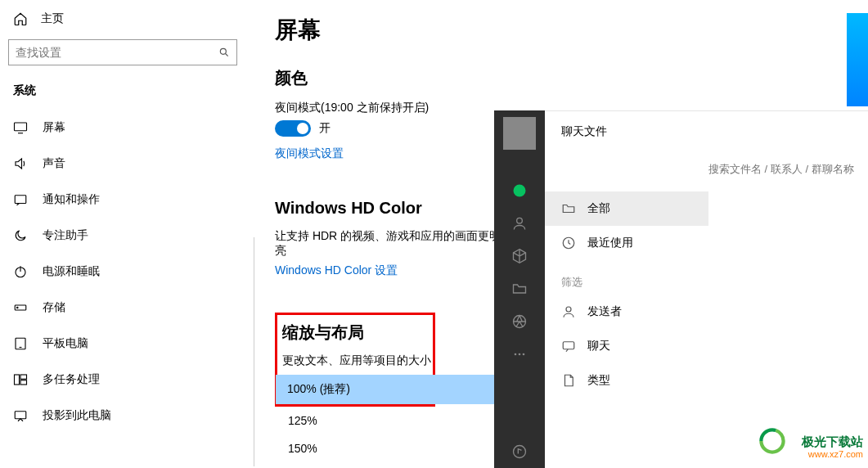 The width and height of the screenshot is (868, 468). Describe the element at coordinates (519, 290) in the screenshot. I see `chat-app-sidebar` at that location.